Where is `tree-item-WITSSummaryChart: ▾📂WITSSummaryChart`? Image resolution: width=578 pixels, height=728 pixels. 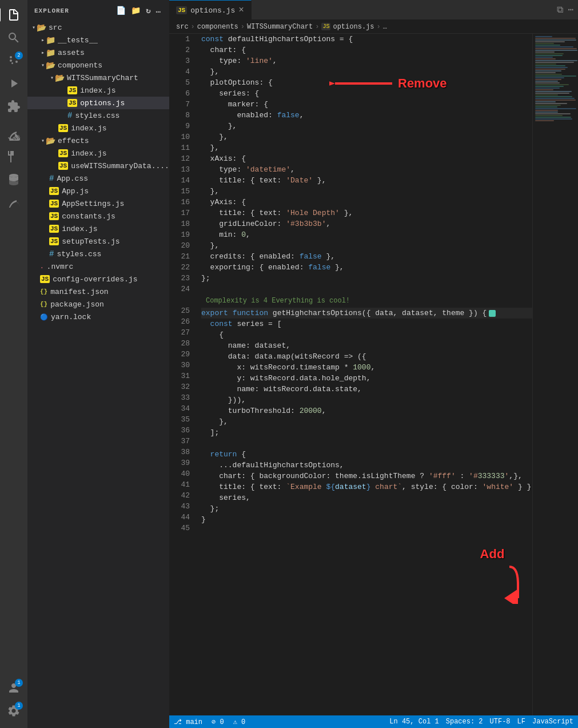 tree-item-WITSSummaryChart: ▾📂WITSSummaryChart is located at coordinates (98, 78).